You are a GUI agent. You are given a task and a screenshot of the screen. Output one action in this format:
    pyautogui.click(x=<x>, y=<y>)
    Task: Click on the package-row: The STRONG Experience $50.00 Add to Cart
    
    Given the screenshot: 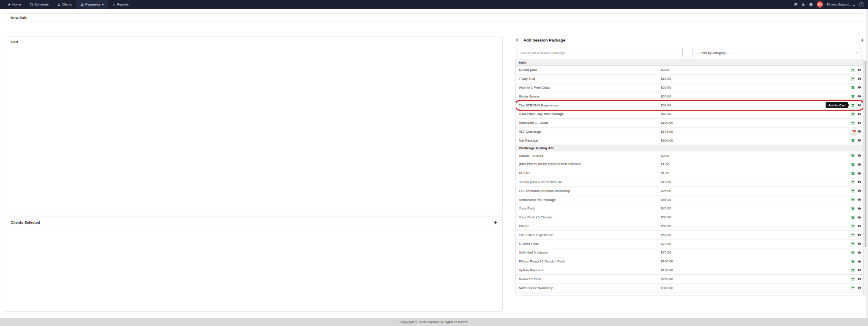 What is the action you would take?
    pyautogui.click(x=690, y=105)
    